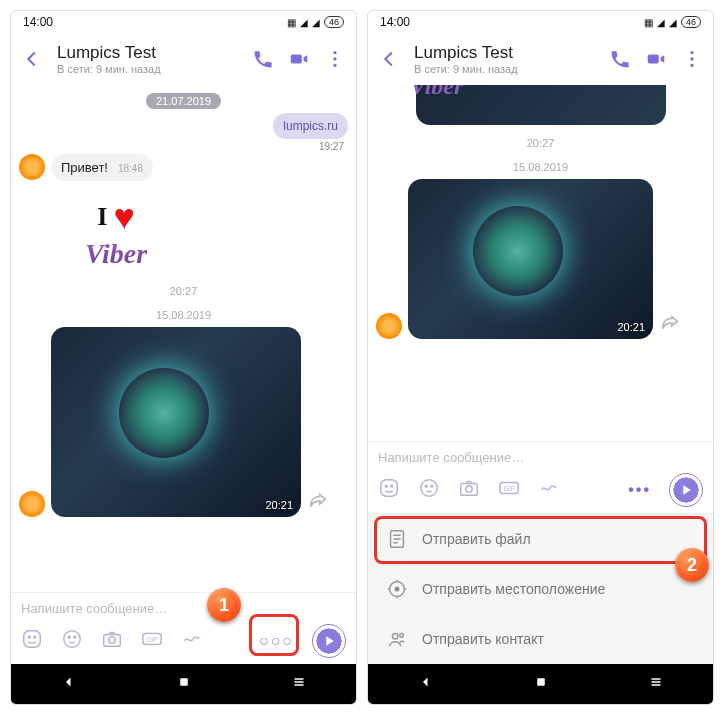 The height and width of the screenshot is (715, 724). What do you see at coordinates (224, 605) in the screenshot?
I see `tutorial-marker-1: 1` at bounding box center [224, 605].